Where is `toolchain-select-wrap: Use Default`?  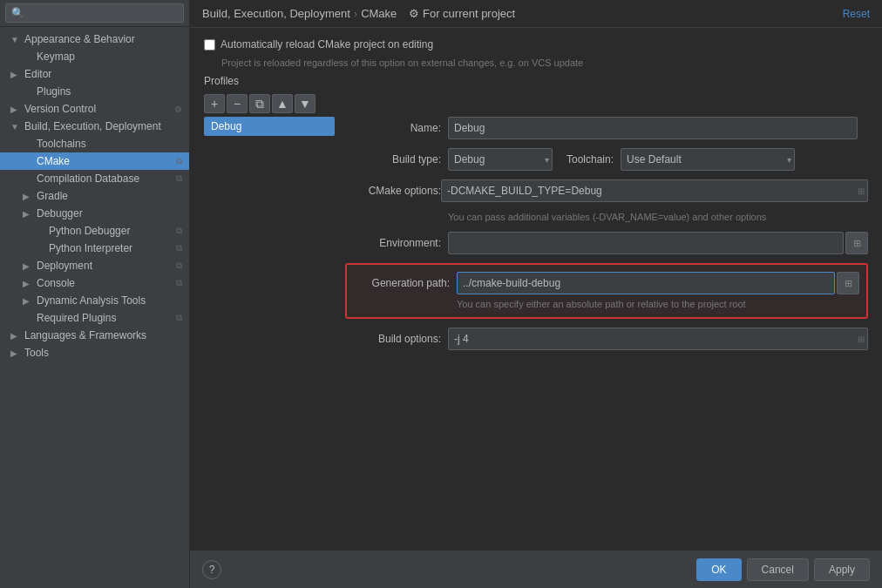 toolchain-select-wrap: Use Default is located at coordinates (708, 159).